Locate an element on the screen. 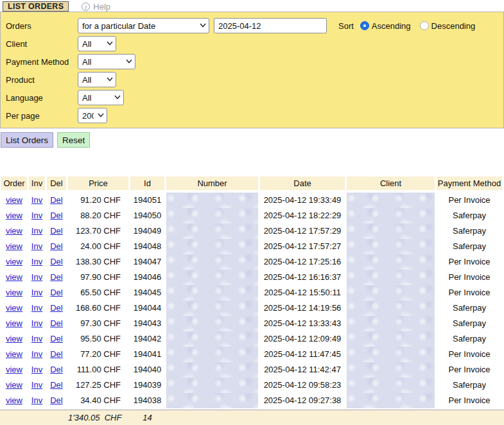 The height and width of the screenshot is (425, 504). header-price: Price is located at coordinates (98, 184).